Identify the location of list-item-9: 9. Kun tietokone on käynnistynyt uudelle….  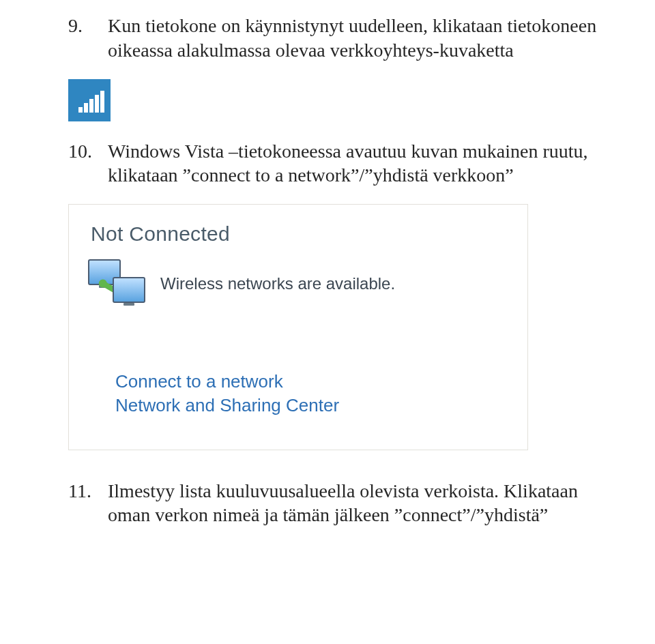
(328, 38).